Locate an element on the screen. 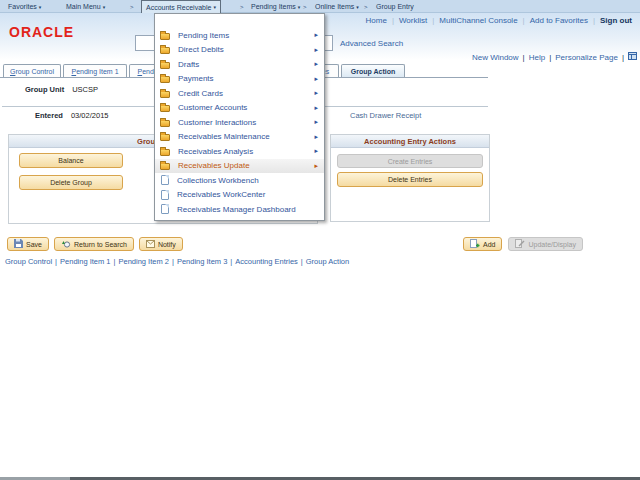 The height and width of the screenshot is (480, 640). menu-item-label: Payments is located at coordinates (196, 78).